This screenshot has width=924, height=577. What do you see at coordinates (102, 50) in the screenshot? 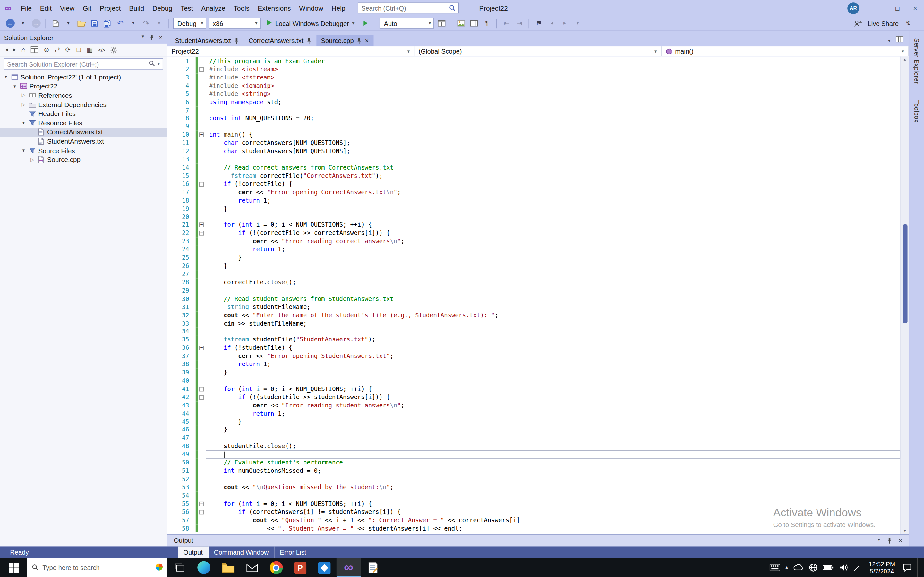
I see `code-icon: </>` at bounding box center [102, 50].